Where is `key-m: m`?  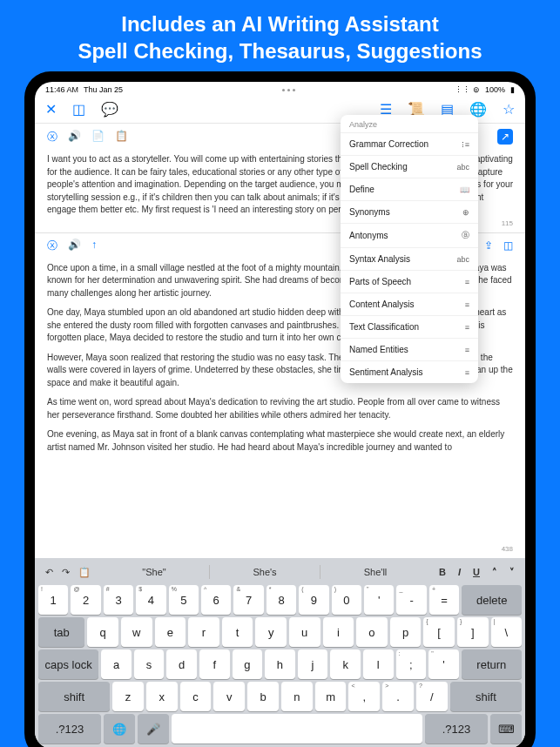 key-m: m is located at coordinates (331, 697).